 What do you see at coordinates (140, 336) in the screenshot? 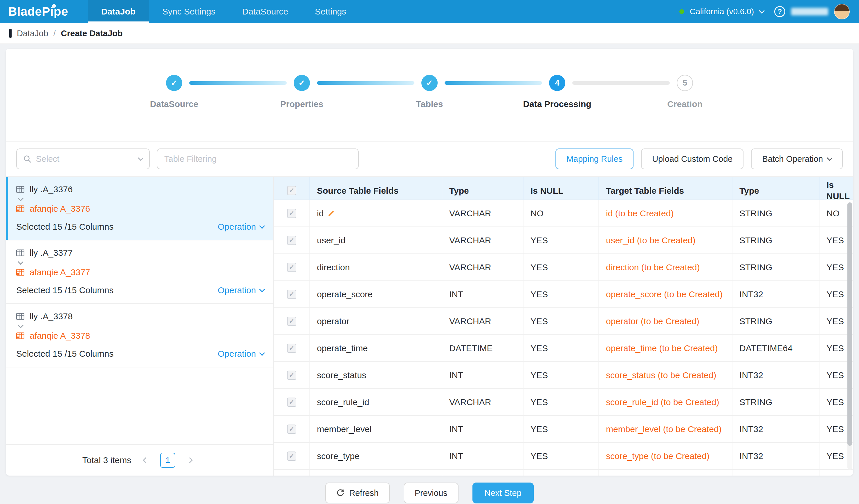
I see `table-item-3378: lly .A_3378 afanqie A_3378 Selected 15 /…` at bounding box center [140, 336].